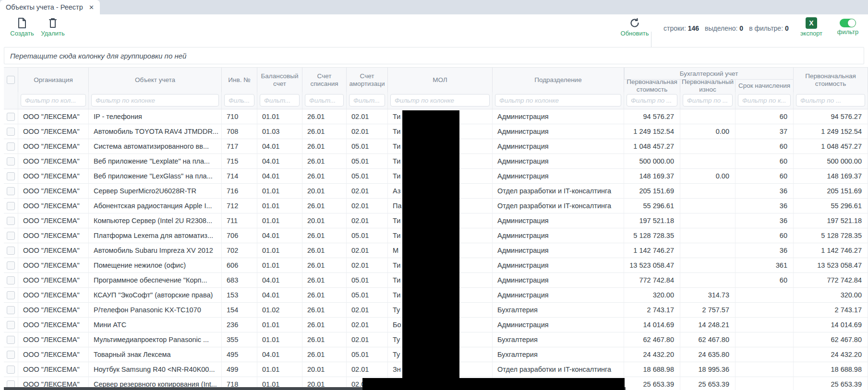  I want to click on filter-row, so click(436, 101).